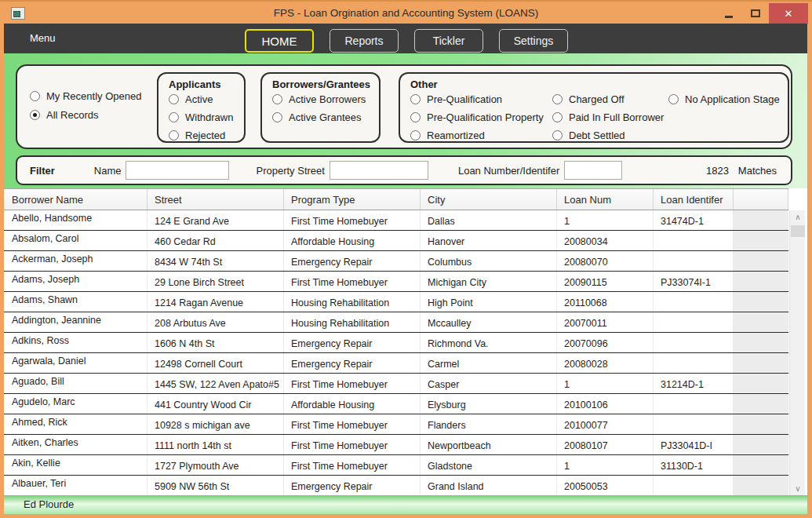 Image resolution: width=812 pixels, height=518 pixels. I want to click on header-cell-loan-num: Loan Num, so click(606, 199).